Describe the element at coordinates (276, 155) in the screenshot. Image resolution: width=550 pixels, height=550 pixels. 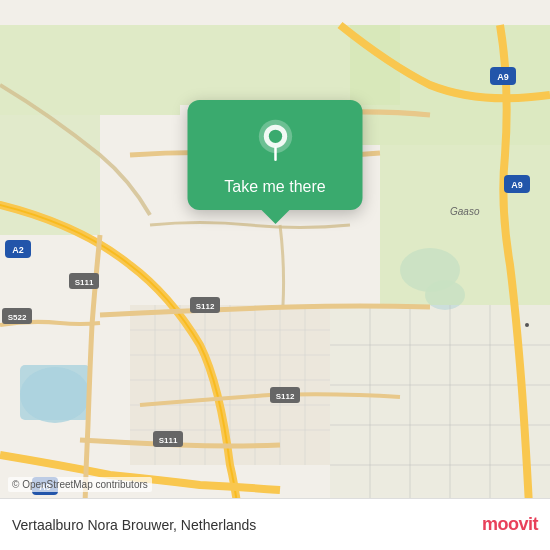
I see `popup-card: Take me there` at that location.